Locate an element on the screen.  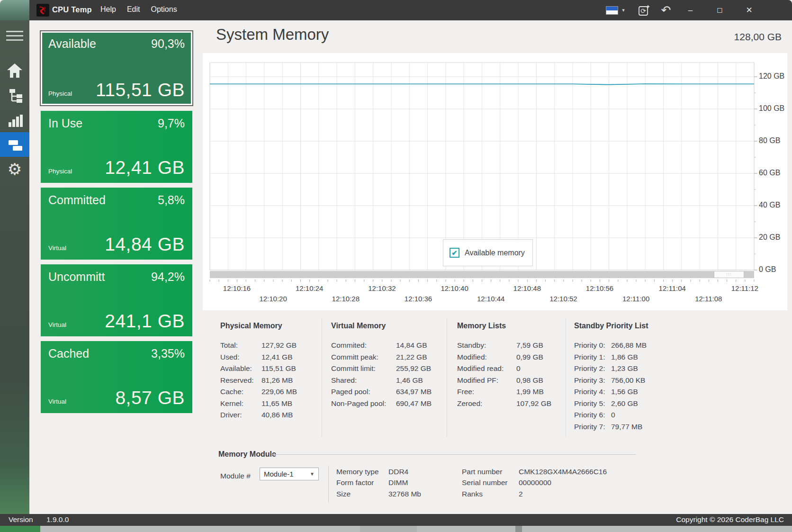
virtual-memory-list: Commited:14,84 GBCommitt peak:21,22 GBCo… is located at coordinates (381, 374).